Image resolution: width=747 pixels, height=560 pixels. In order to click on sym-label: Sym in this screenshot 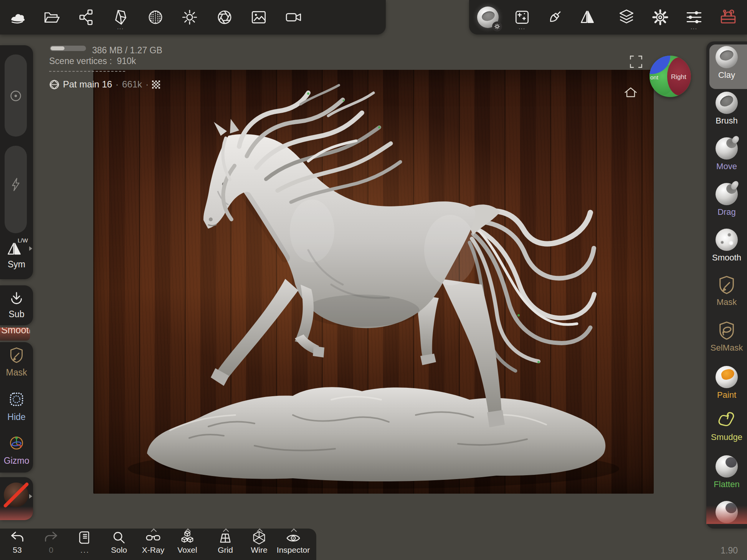, I will do `click(17, 265)`.